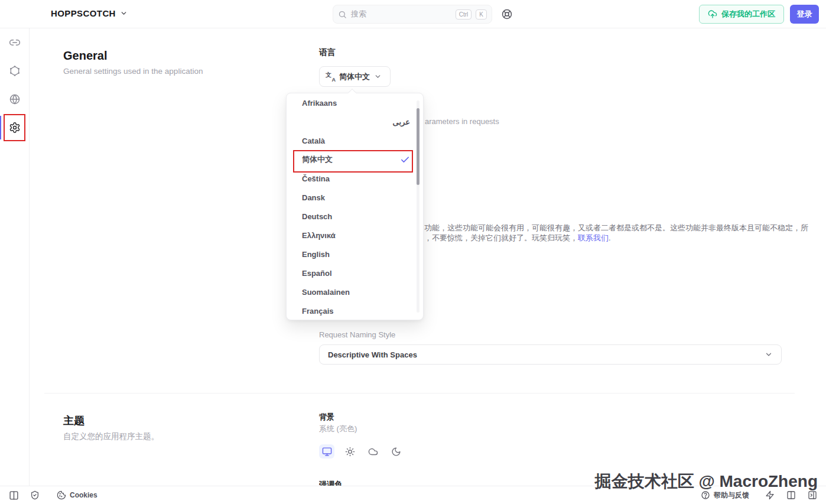 This screenshot has height=504, width=826. What do you see at coordinates (356, 216) in the screenshot?
I see `language-option-label: Deutsch` at bounding box center [356, 216].